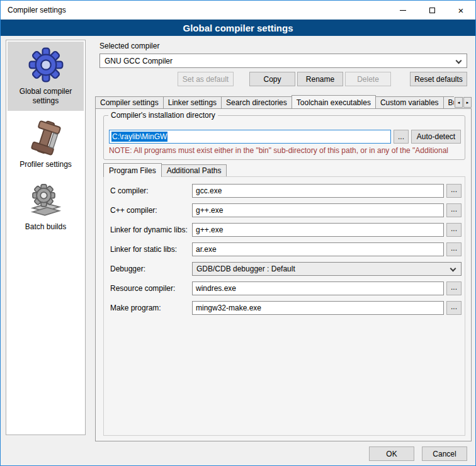 This screenshot has width=476, height=466. Describe the element at coordinates (257, 102) in the screenshot. I see `tab-search-directories: Search directories` at that location.